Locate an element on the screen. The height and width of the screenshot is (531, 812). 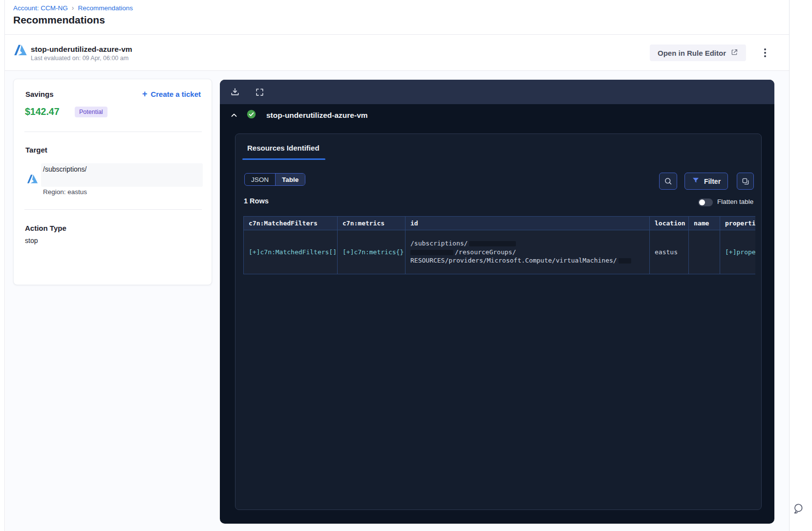
rule-name: stop-underutilized-azure-vm is located at coordinates (82, 49).